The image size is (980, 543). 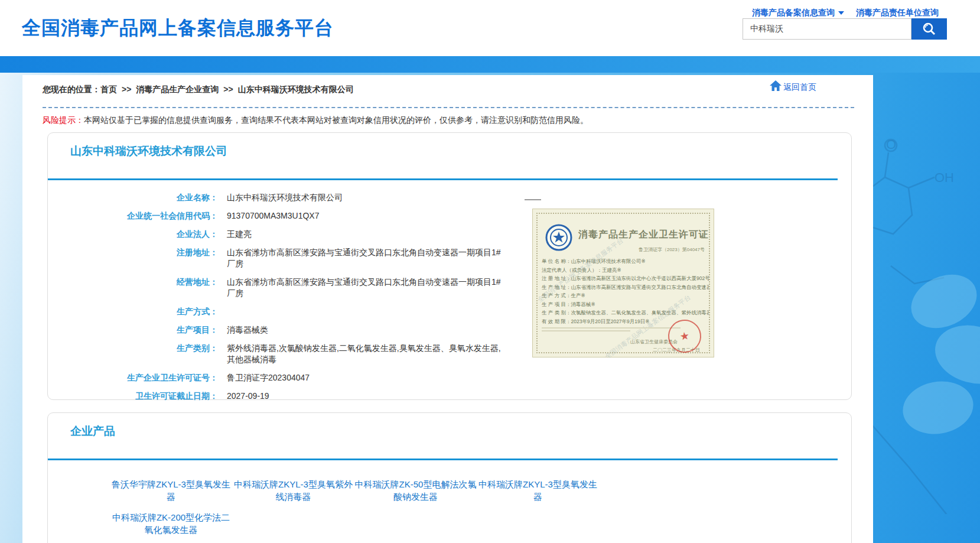 What do you see at coordinates (268, 378) in the screenshot?
I see `field-value: 鲁卫消证字202304047` at bounding box center [268, 378].